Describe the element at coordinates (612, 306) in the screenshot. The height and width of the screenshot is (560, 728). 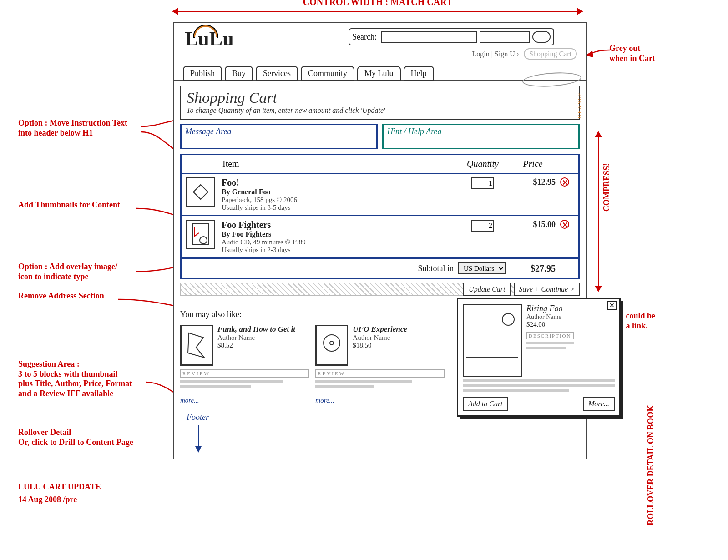
I see `close-icon: ✕` at that location.